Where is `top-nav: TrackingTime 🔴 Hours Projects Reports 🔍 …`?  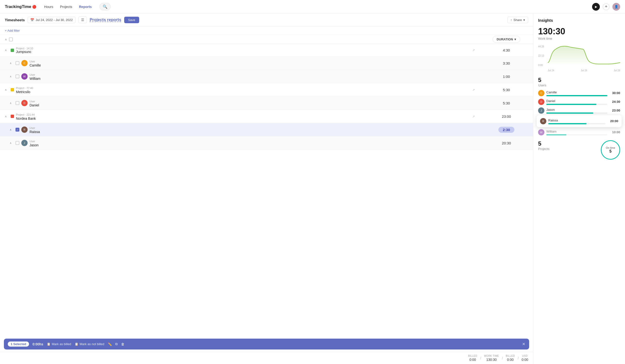 top-nav: TrackingTime 🔴 Hours Projects Reports 🔍 … is located at coordinates (312, 7).